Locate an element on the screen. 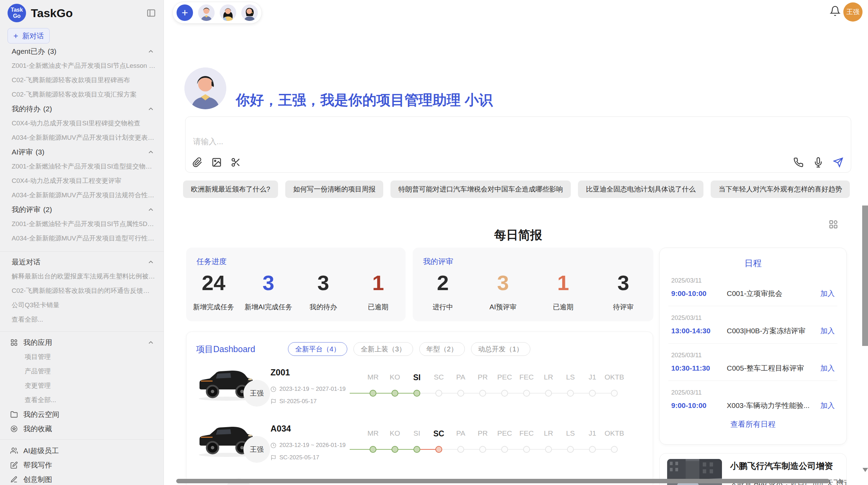 The image size is (868, 485). apps-view-all-link: 查看全部... is located at coordinates (82, 400).